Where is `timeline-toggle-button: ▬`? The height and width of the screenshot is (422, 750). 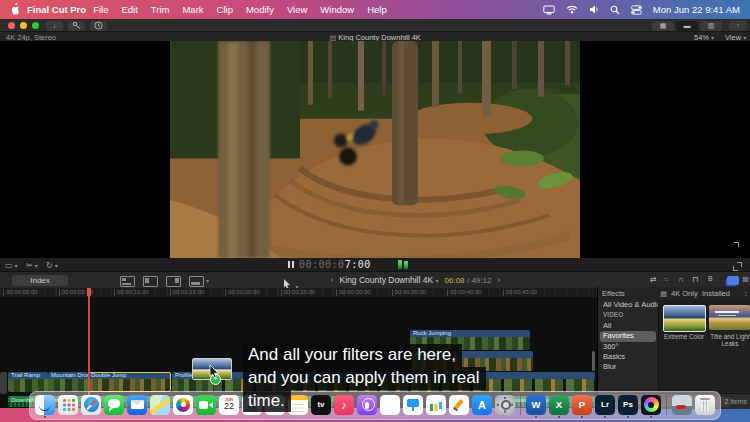 timeline-toggle-button: ▬ is located at coordinates (687, 26).